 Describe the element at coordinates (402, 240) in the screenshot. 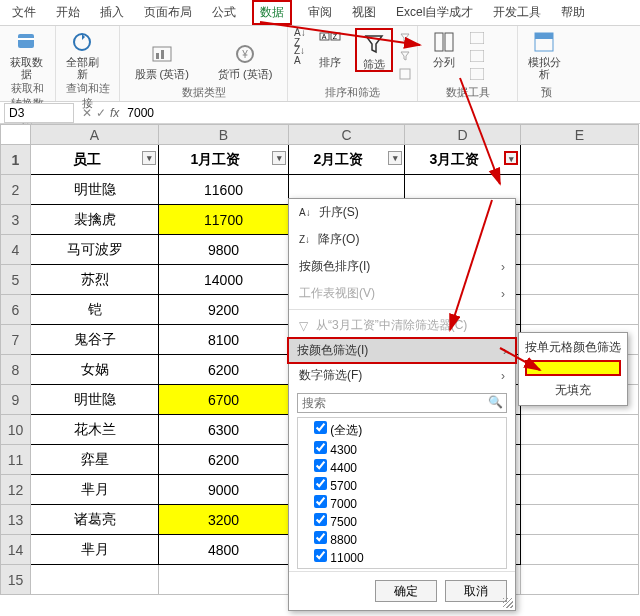

I see `sort-desc-item: Z↓降序(O)` at that location.